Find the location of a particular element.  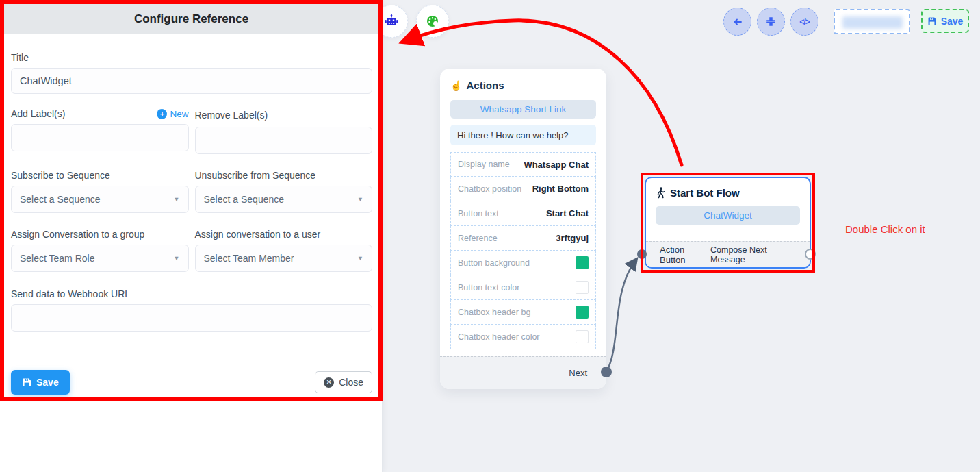

row-label: Display name is located at coordinates (484, 164).